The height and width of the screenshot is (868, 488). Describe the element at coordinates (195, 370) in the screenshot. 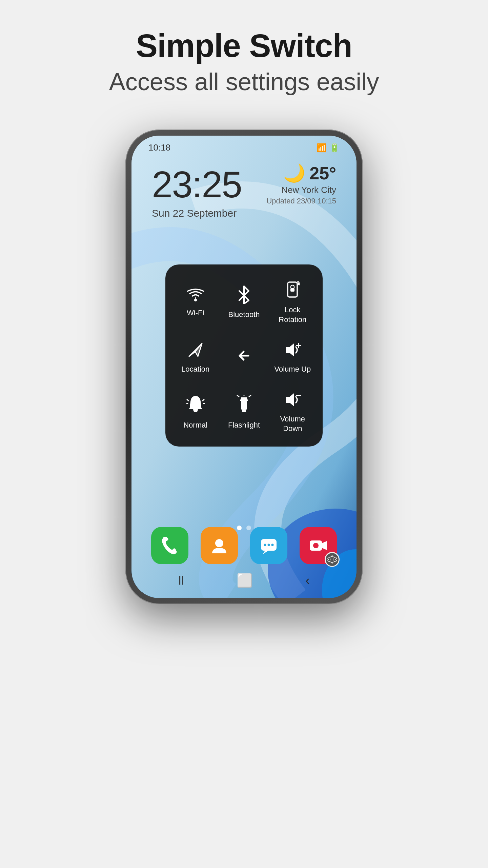

I see `location-label: Location` at that location.